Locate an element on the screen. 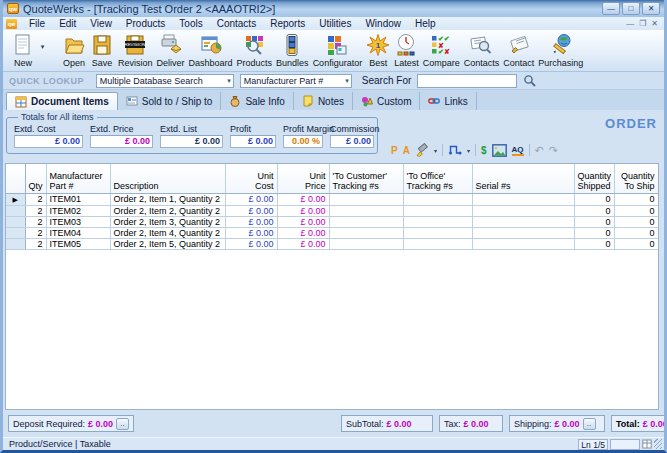 Image resolution: width=667 pixels, height=453 pixels. latest-button: Latest is located at coordinates (406, 50).